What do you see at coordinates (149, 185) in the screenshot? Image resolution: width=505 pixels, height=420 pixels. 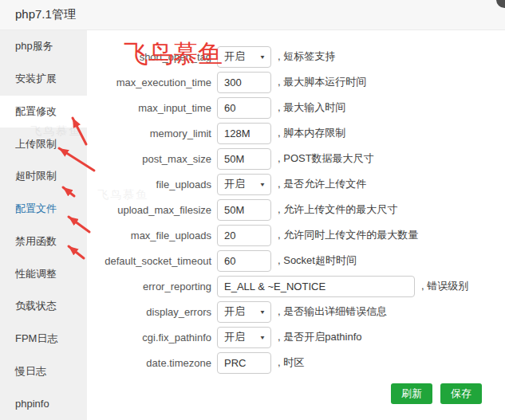 I see `field-label: file_uploads` at bounding box center [149, 185].